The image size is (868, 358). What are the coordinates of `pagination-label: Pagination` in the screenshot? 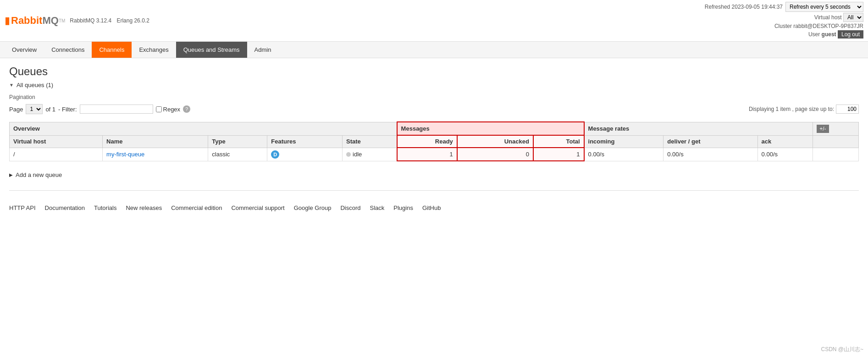 It's located at (434, 97).